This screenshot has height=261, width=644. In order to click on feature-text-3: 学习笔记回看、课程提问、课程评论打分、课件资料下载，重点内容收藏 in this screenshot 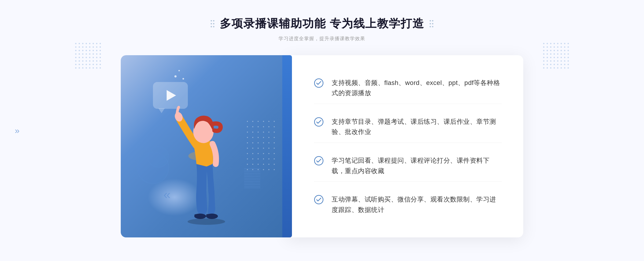, I will do `click(417, 166)`.